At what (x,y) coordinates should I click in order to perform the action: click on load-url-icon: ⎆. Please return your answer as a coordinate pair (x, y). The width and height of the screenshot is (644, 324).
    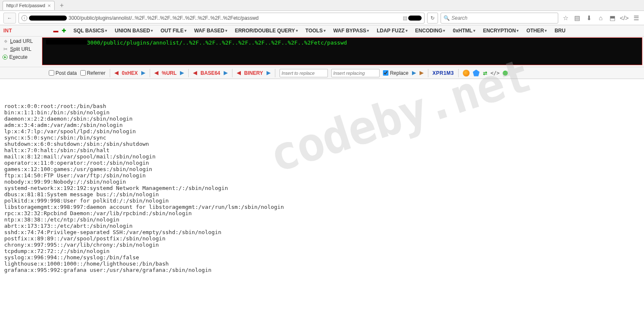
    Looking at the image, I should click on (5, 41).